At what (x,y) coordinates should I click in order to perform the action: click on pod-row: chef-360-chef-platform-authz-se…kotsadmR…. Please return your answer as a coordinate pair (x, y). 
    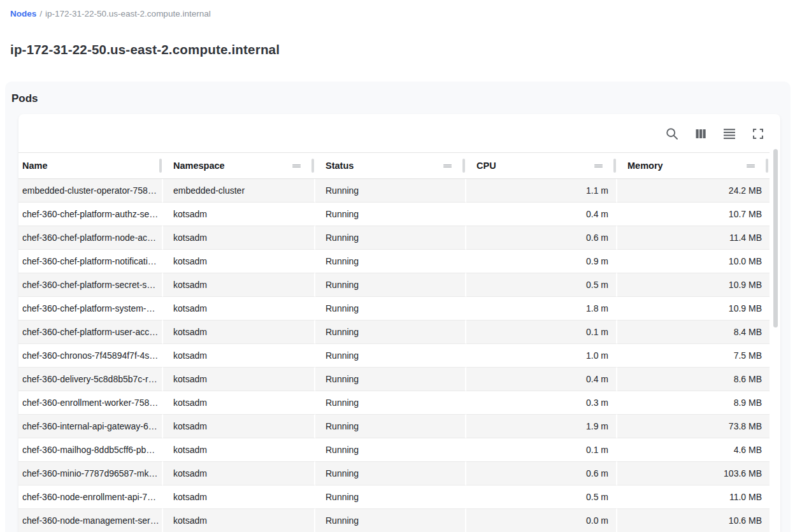
    Looking at the image, I should click on (394, 214).